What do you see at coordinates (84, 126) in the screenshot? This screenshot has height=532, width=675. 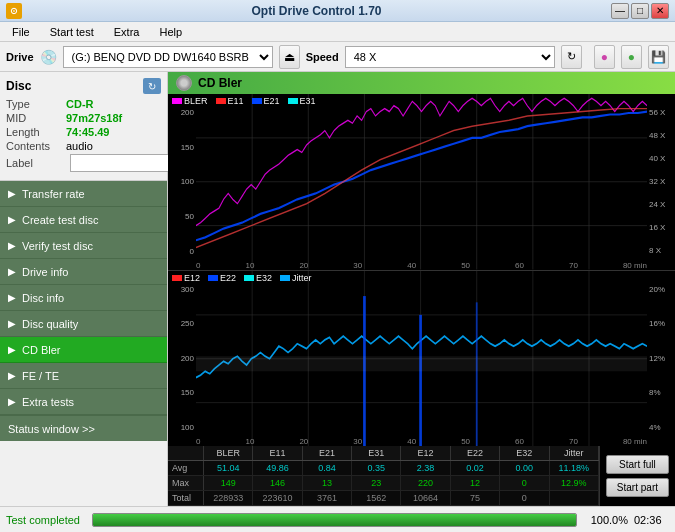 I see `disc-info-section: Disc ↻ Type CD-R MID 97m27s18f Length 74…` at bounding box center [84, 126].